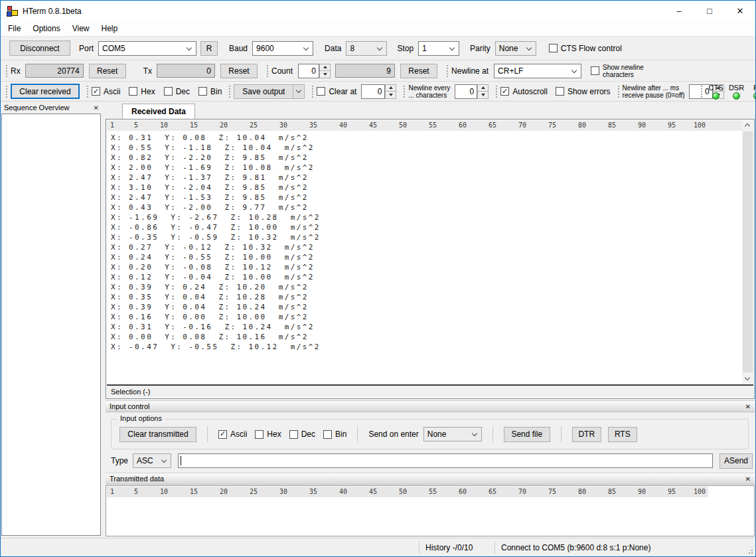  I want to click on ruler-tick: 10, so click(164, 491).